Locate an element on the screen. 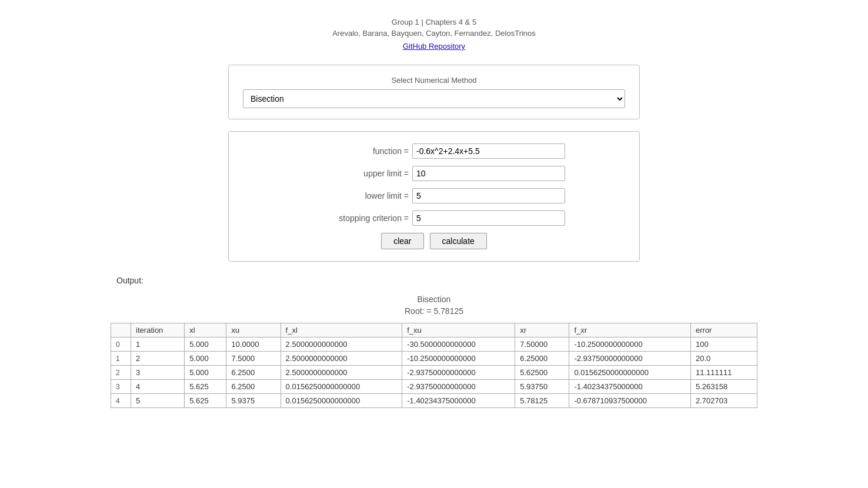  method-select: Bisection Newton-Raphson Secant False Po… is located at coordinates (434, 99).